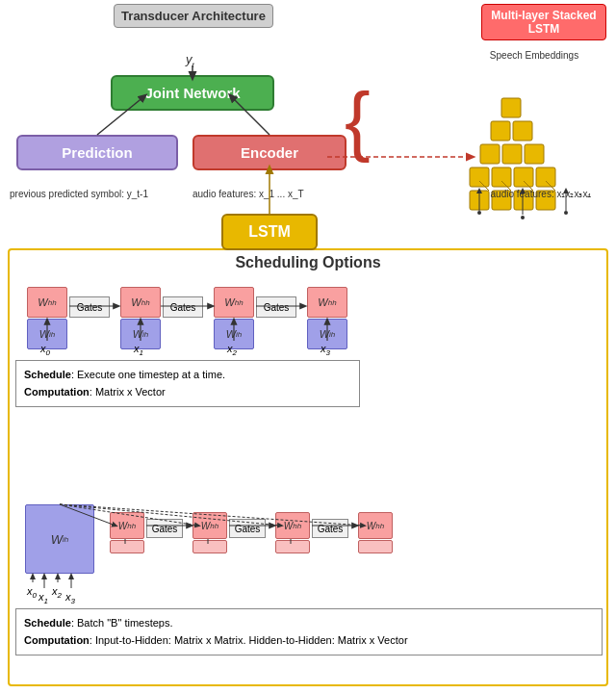 The image size is (616, 694). Describe the element at coordinates (279, 194) in the screenshot. I see `audio-features-encoder-label: audio features: x_1 ... x_T` at that location.